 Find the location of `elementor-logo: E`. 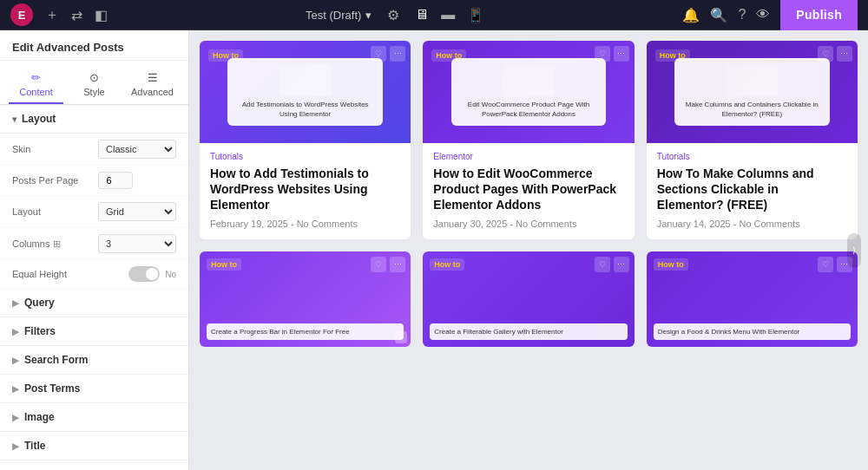

elementor-logo: E is located at coordinates (22, 15).